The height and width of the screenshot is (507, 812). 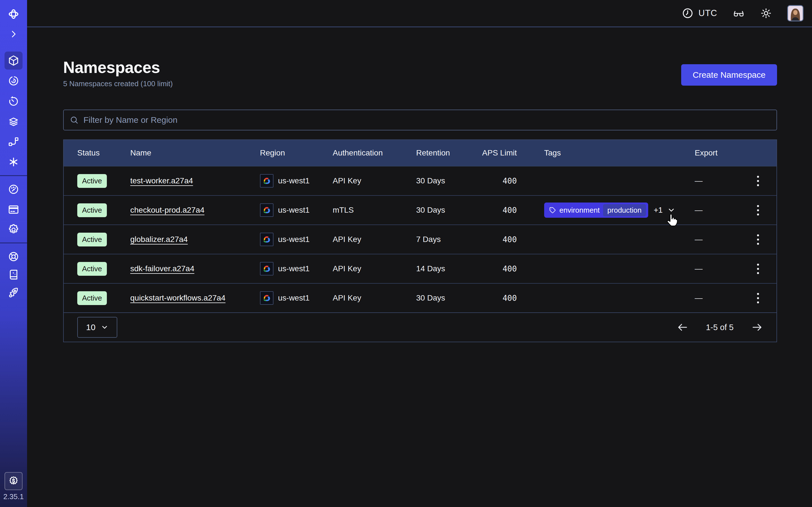 What do you see at coordinates (658, 210) in the screenshot?
I see `tags-more-count: +1` at bounding box center [658, 210].